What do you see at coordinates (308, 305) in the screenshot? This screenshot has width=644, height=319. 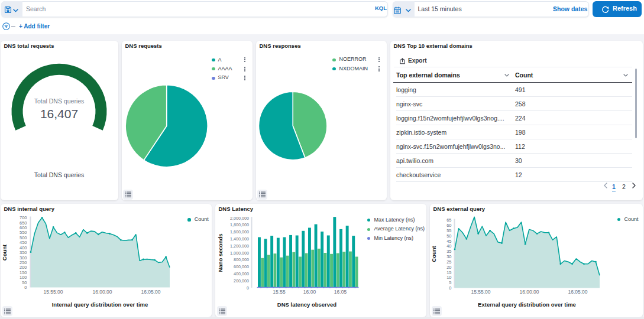 I see `svg-text: DNS latency observed` at bounding box center [308, 305].